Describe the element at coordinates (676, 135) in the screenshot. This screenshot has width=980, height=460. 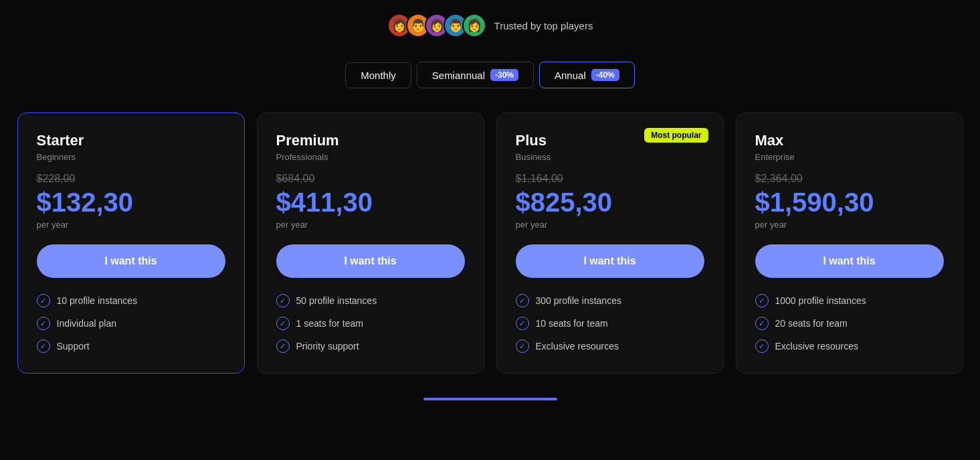
I see `most-popular-badge: Most popular` at that location.